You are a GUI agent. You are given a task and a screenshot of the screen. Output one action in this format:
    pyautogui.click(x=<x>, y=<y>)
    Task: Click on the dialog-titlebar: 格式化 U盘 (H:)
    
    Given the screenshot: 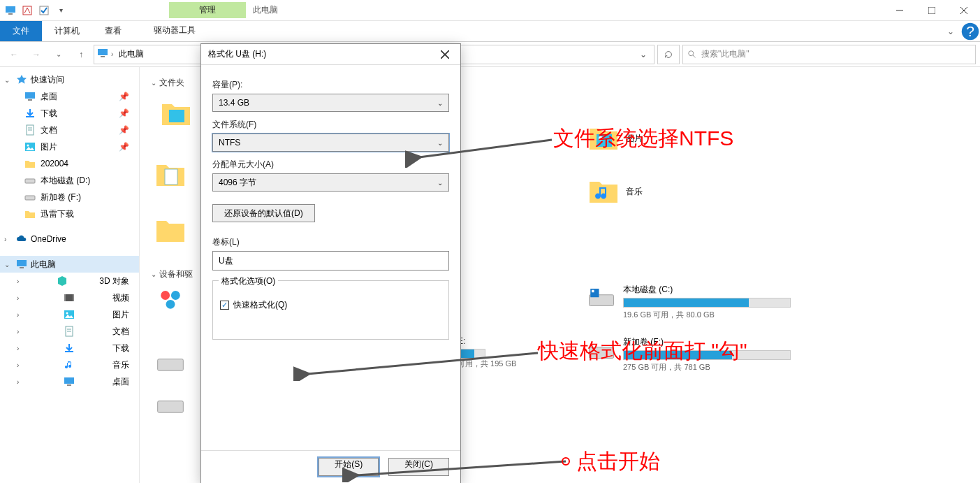 What is the action you would take?
    pyautogui.click(x=331, y=55)
    